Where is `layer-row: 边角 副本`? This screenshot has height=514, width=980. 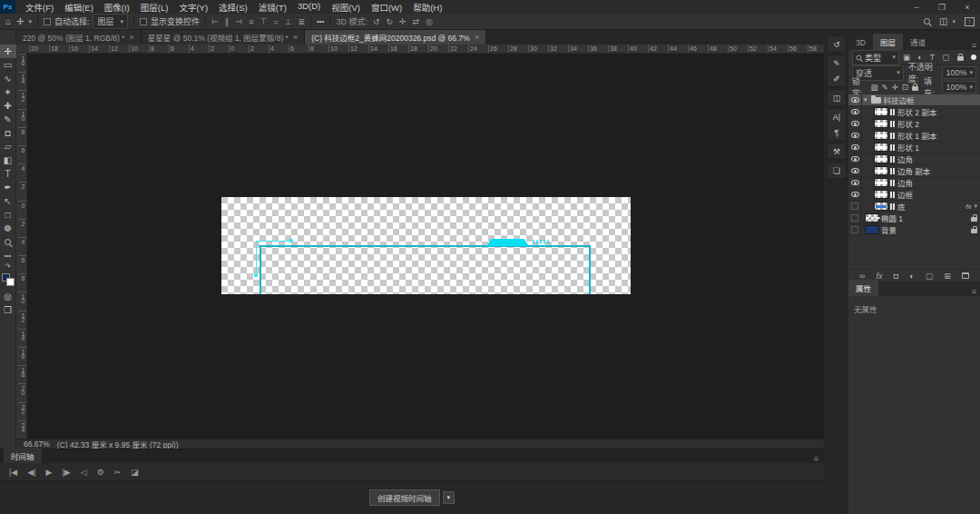
layer-row: 边角 副本 is located at coordinates (915, 171).